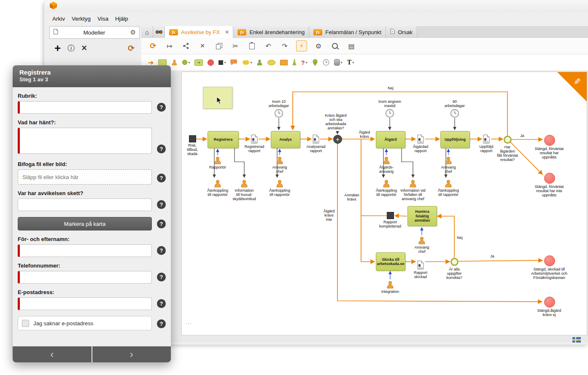 The width and height of the screenshot is (588, 375). Describe the element at coordinates (455, 140) in the screenshot. I see `task-node: Uppföljning` at that location.